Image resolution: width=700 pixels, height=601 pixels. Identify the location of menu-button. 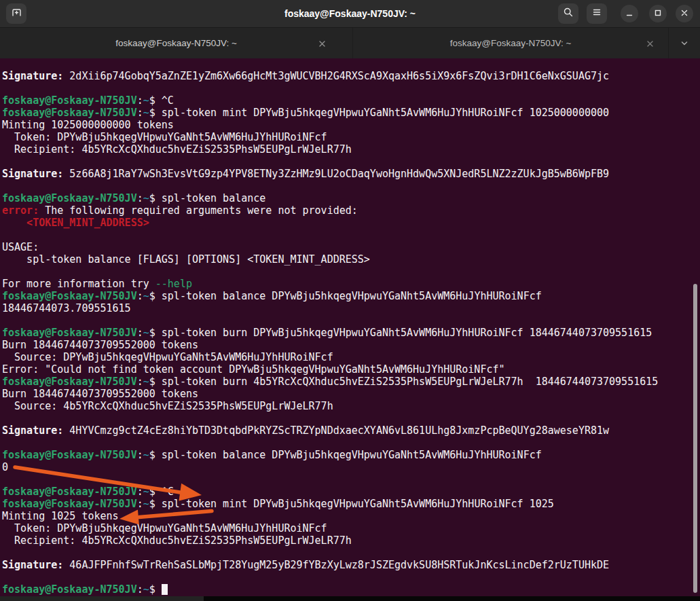
(597, 14).